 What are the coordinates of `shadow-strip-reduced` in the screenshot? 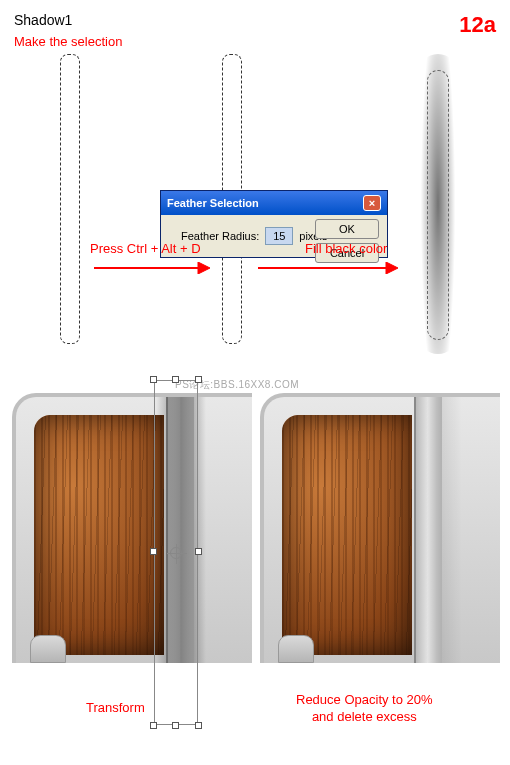 It's located at (437, 530).